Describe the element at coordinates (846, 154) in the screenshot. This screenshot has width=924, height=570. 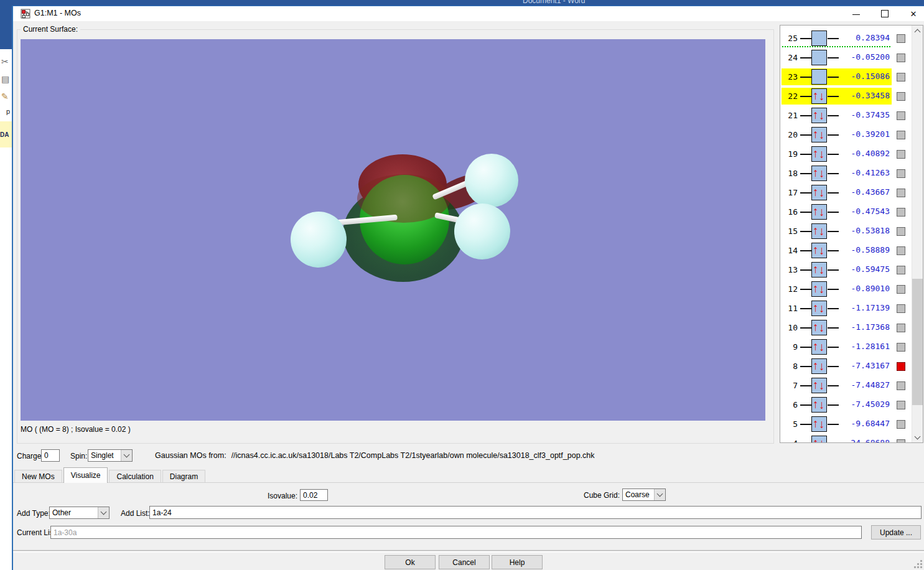
I see `mo-row-19: 19↑↓-0.40892` at that location.